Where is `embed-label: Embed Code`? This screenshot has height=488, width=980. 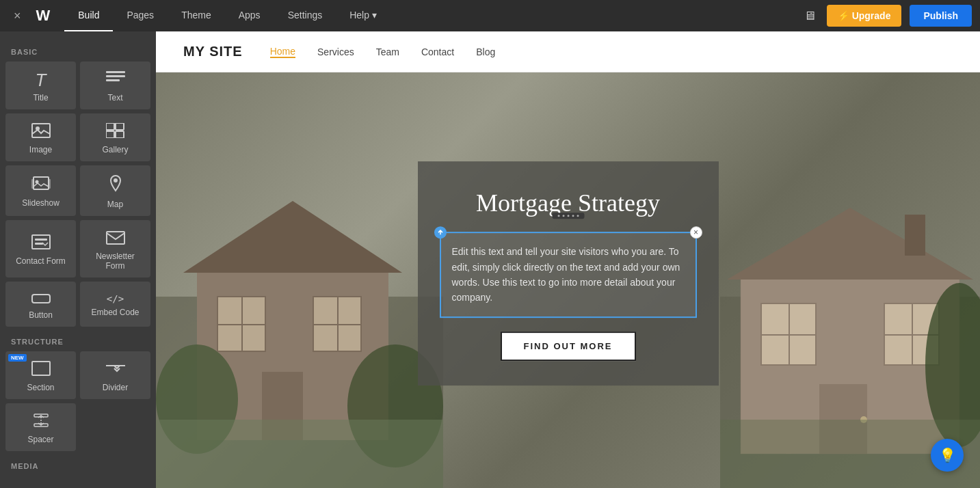 embed-label: Embed Code is located at coordinates (115, 312).